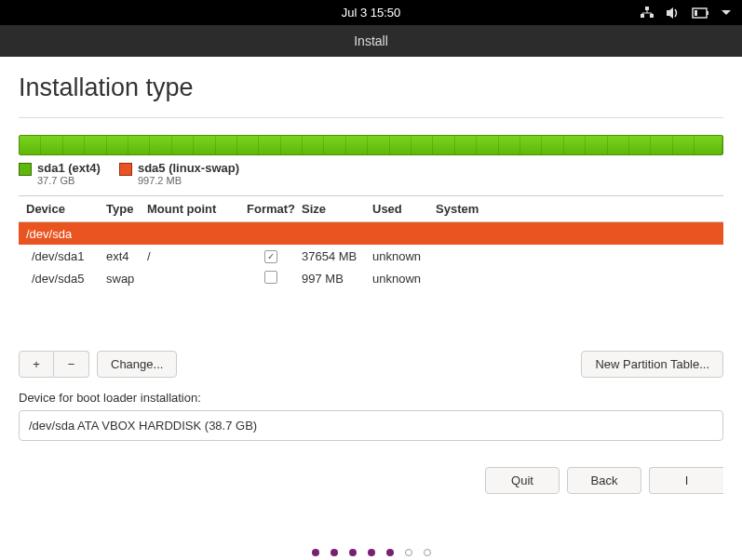 The height and width of the screenshot is (560, 742). What do you see at coordinates (686, 480) in the screenshot?
I see `install-button: I` at bounding box center [686, 480].